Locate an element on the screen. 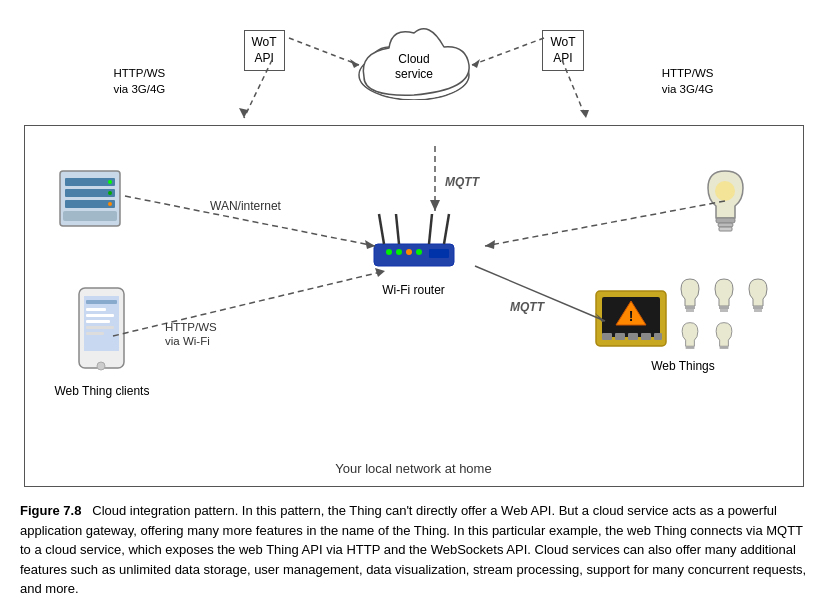 This screenshot has height=616, width=827. svg-text: WAN/internet is located at coordinates (246, 206).